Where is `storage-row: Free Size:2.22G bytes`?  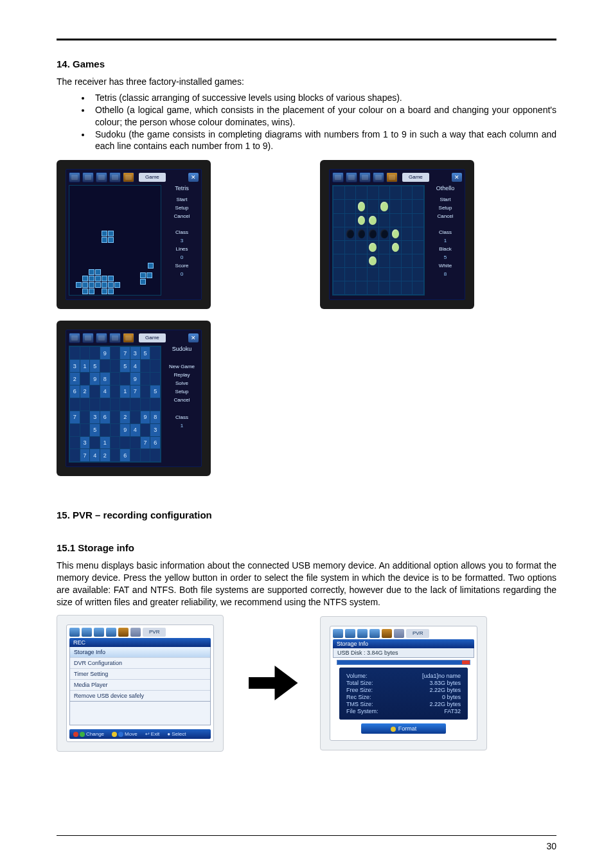
storage-row: Free Size:2.22G bytes is located at coordinates (404, 690).